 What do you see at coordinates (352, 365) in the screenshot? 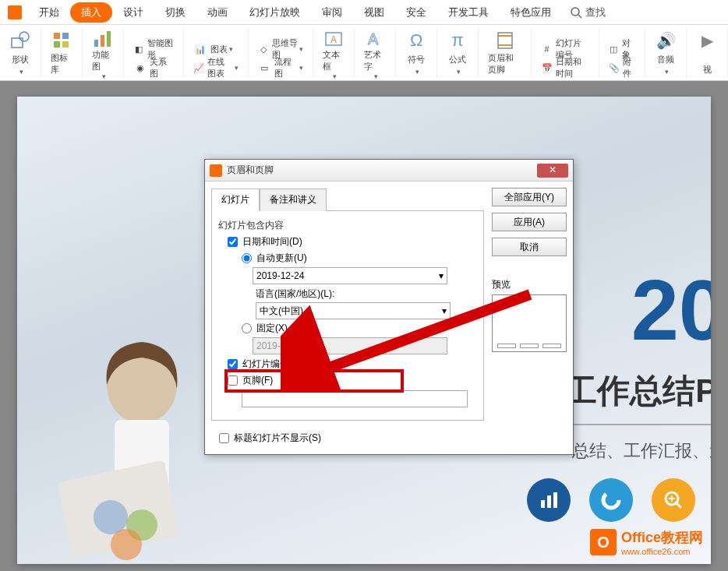
I see `slidenum-checkbox-row: 幻灯片编号(N)` at bounding box center [352, 365].